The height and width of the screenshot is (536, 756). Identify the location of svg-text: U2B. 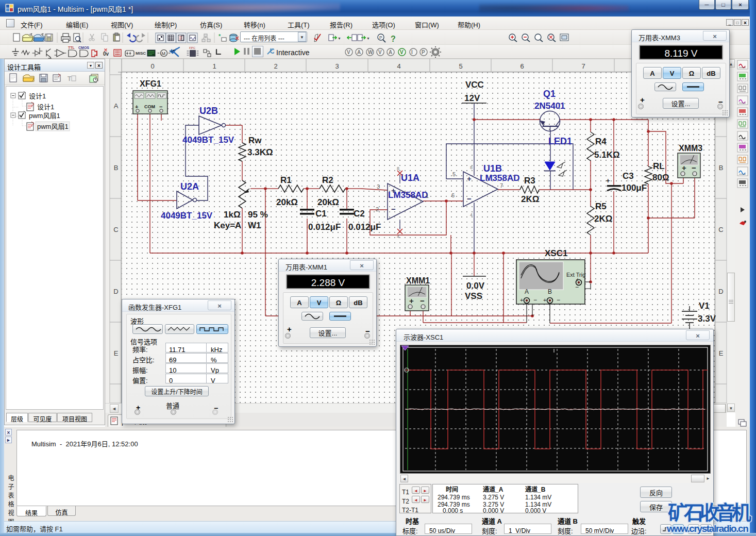
(209, 110).